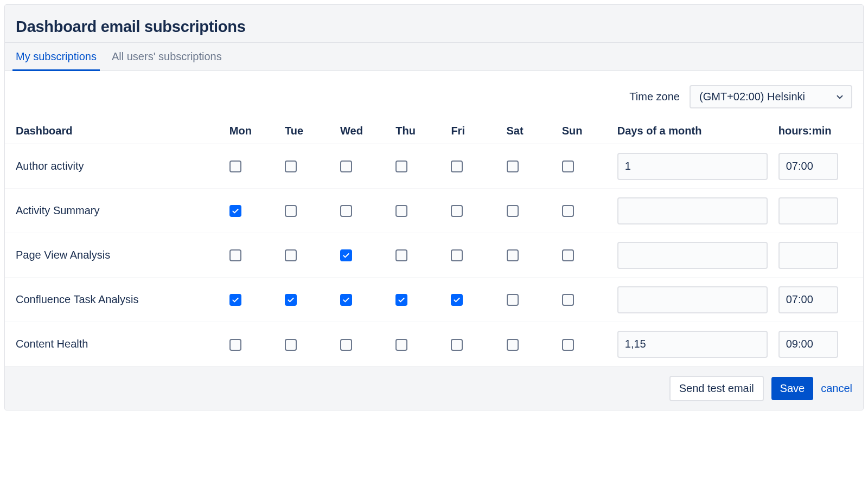 The height and width of the screenshot is (488, 868). What do you see at coordinates (434, 92) in the screenshot?
I see `timezone-row: Time zone (GMT+02:00) Helsinki` at bounding box center [434, 92].